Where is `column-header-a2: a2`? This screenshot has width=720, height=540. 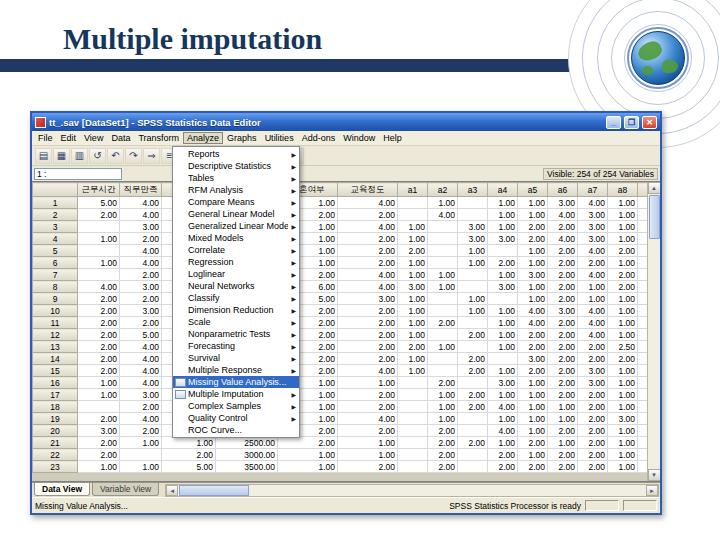 column-header-a2: a2 is located at coordinates (443, 190).